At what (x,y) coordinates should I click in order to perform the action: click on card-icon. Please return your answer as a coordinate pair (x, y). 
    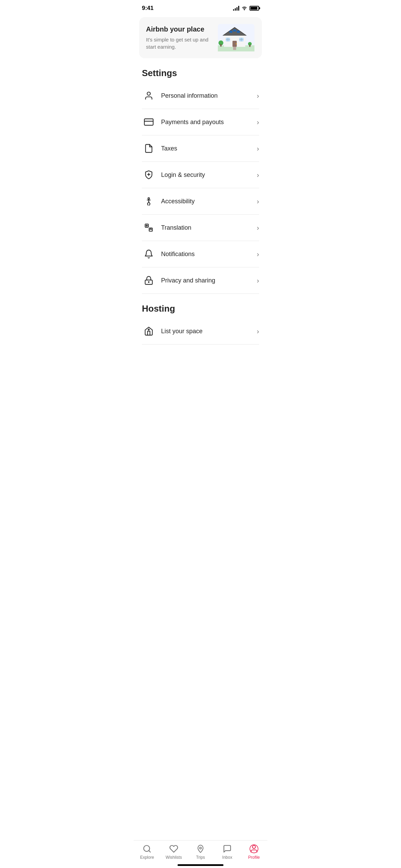
    Looking at the image, I should click on (149, 122).